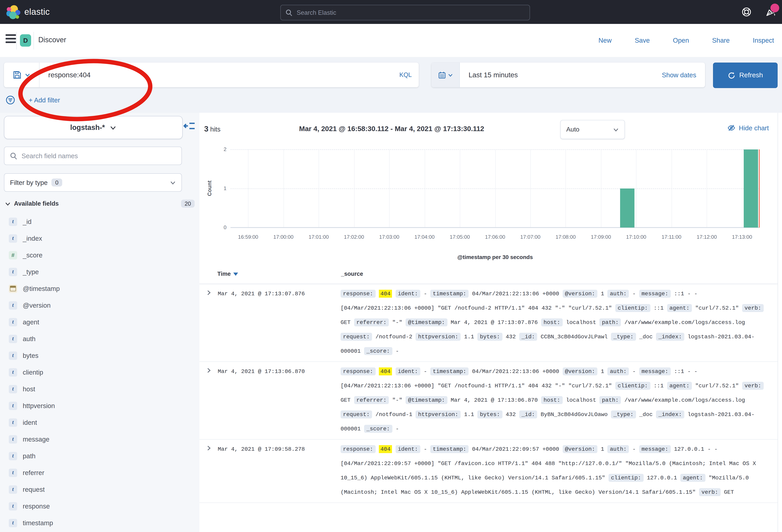 Image resolution: width=782 pixels, height=532 pixels. I want to click on field-name: @timestamp, so click(41, 289).